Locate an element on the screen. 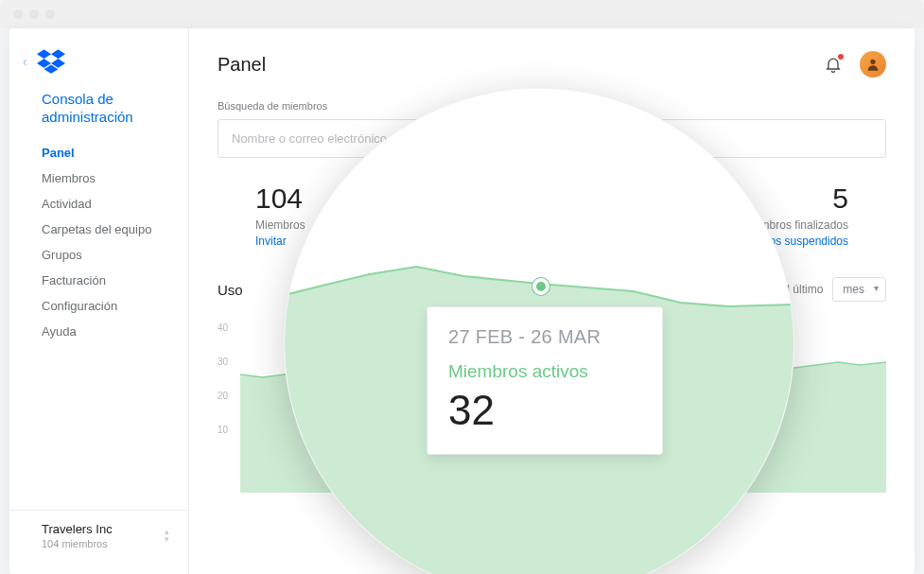 This screenshot has width=924, height=574. tooltip-date: 27 FEB - 26 MAR is located at coordinates (545, 337).